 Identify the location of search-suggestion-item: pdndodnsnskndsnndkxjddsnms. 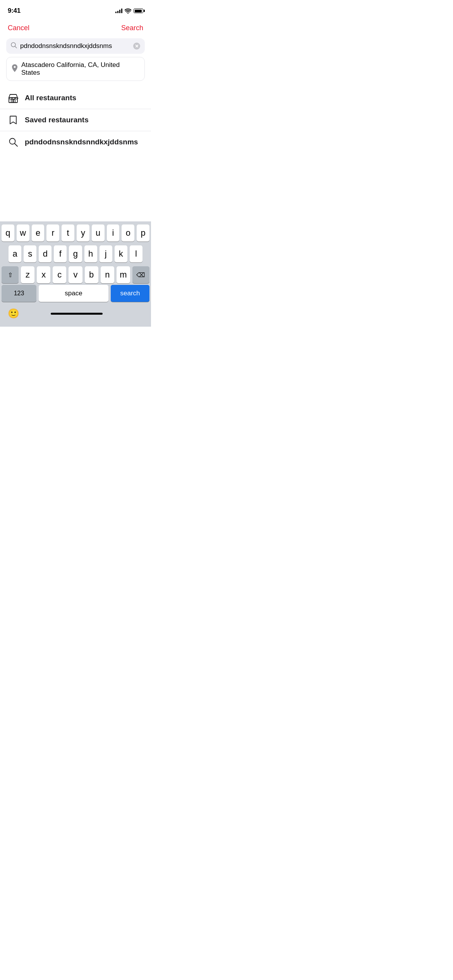
(76, 142).